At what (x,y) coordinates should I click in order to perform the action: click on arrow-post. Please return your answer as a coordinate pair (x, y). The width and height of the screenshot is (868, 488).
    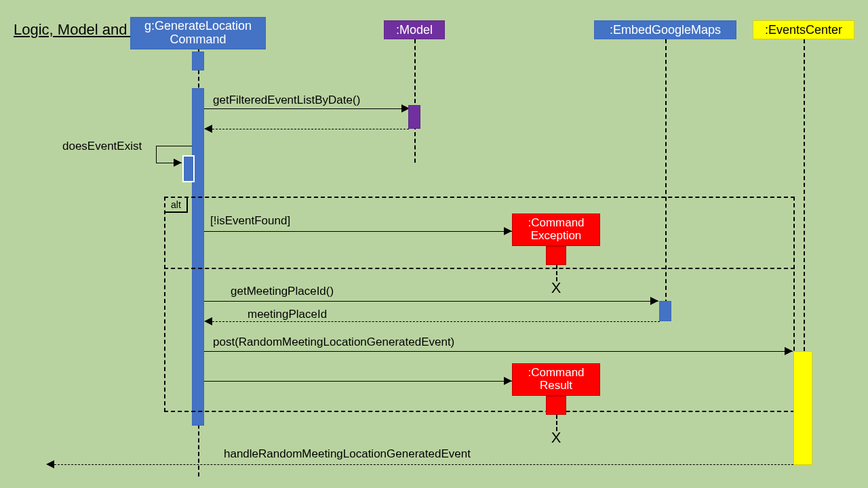
    Looking at the image, I should click on (498, 351).